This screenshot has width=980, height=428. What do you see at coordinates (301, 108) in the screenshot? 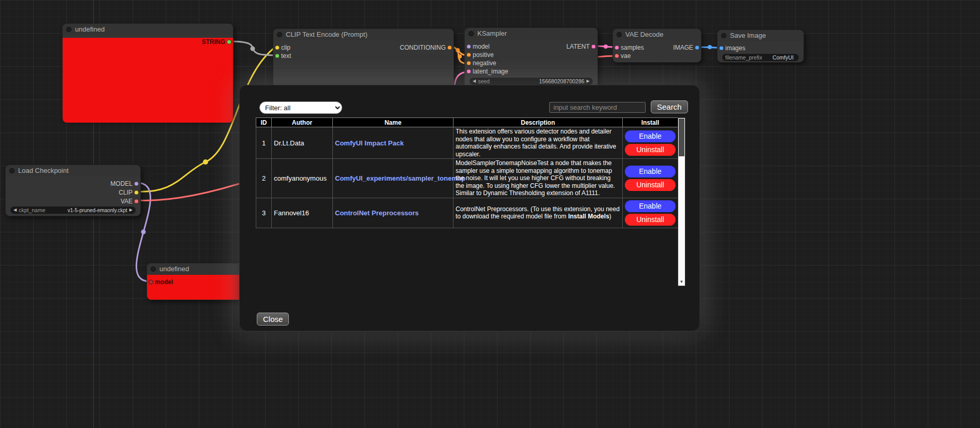
I see `filter-select: Filter: all` at bounding box center [301, 108].